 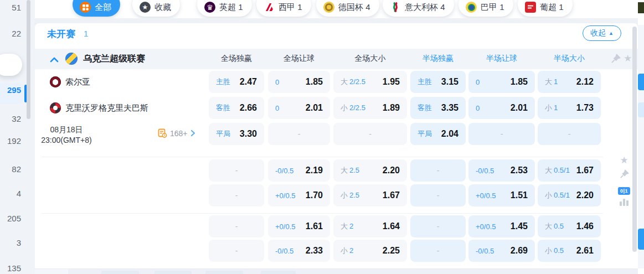 What do you see at coordinates (236, 134) in the screenshot?
I see `odds-cell: 平局3.30` at bounding box center [236, 134].